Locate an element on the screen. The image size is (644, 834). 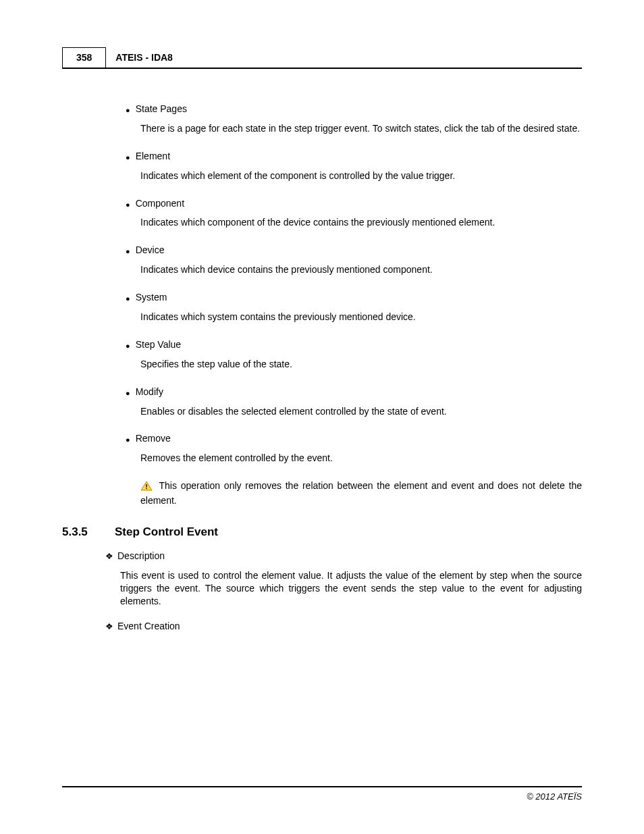
warning-icon is located at coordinates (146, 488).